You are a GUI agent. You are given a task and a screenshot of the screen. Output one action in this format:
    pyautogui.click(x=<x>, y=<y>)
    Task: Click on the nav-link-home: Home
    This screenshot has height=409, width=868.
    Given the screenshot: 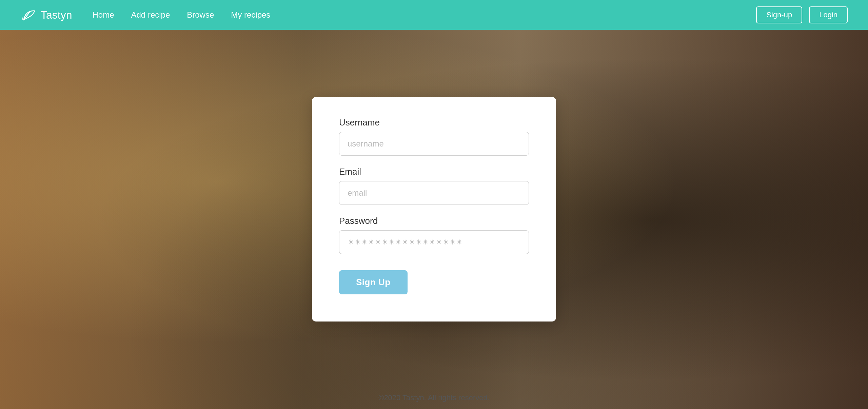 What is the action you would take?
    pyautogui.click(x=103, y=15)
    